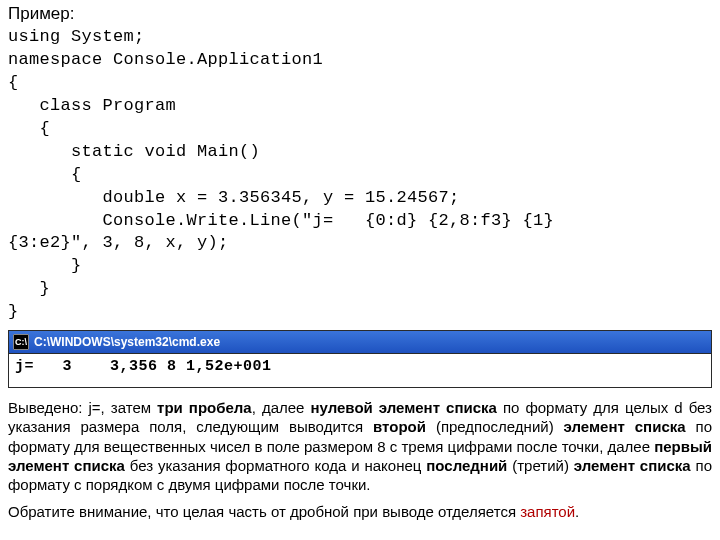 This screenshot has width=720, height=540. I want to click on code-line: class Program, so click(92, 106).